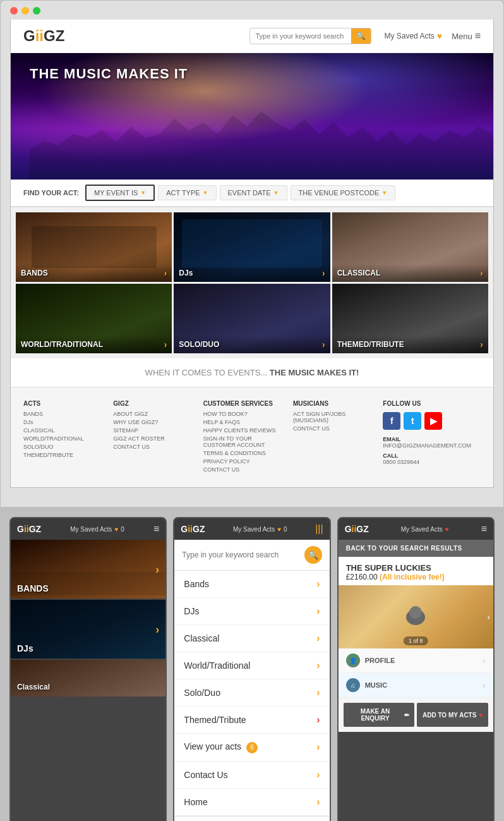 The image size is (504, 821). Describe the element at coordinates (379, 715) in the screenshot. I see `make-enquiry-button: MAKE AN ENQUIRY ✏` at that location.